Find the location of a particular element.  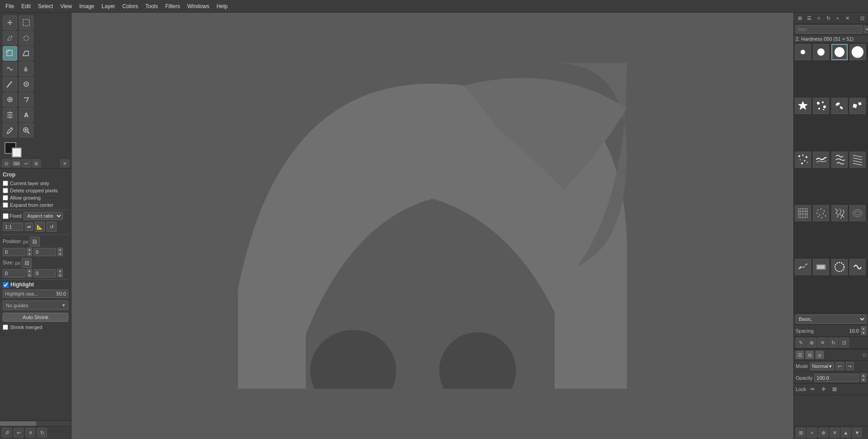

free-select-tool is located at coordinates (10, 38).